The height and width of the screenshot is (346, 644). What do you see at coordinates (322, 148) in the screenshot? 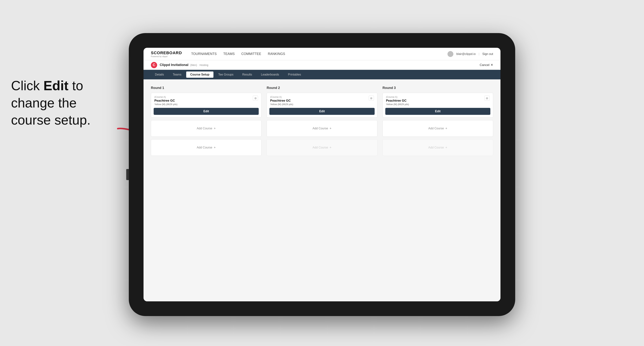
I see `round-2-add-course-2: Add Course +` at bounding box center [322, 148].